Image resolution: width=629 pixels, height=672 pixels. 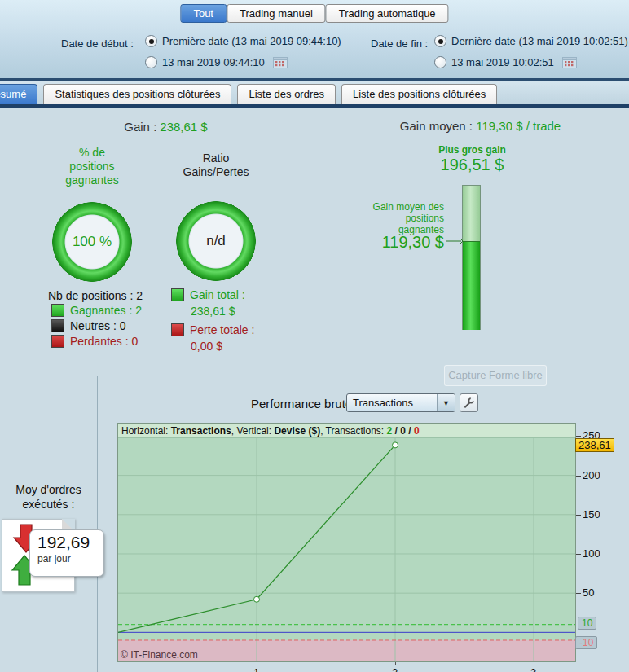 What do you see at coordinates (104, 341) in the screenshot?
I see `perdantes-label: Perdantes : 0` at bounding box center [104, 341].